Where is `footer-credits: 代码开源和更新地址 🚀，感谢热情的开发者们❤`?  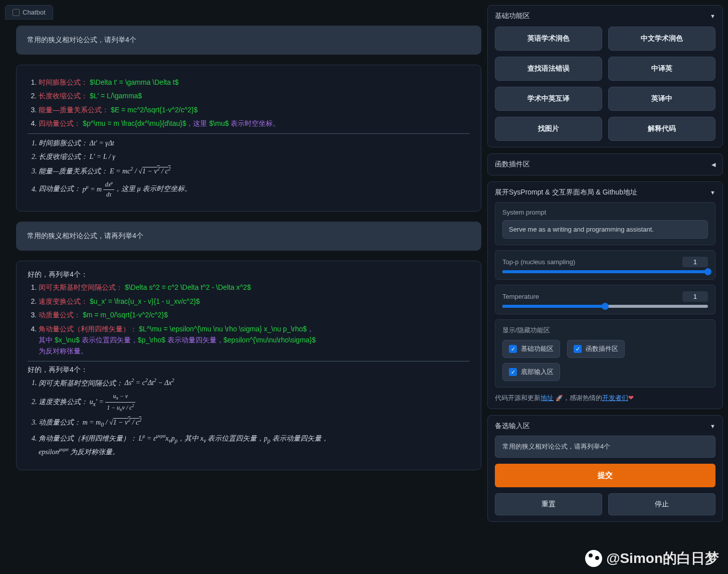
footer-credits: 代码开源和更新地址 🚀，感谢热情的开发者们❤ is located at coordinates (605, 398).